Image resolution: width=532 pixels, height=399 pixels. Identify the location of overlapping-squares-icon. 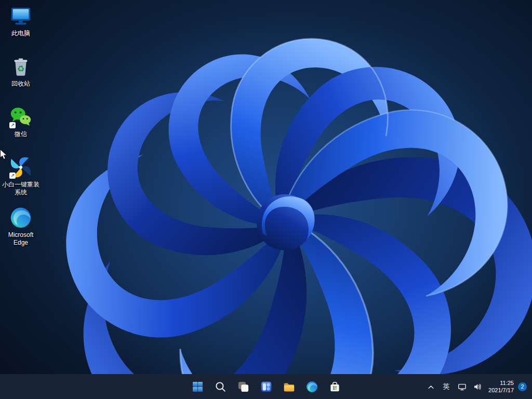
(243, 387).